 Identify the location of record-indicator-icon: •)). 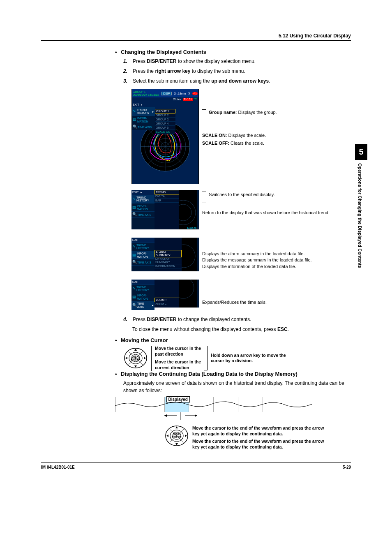
(195, 94).